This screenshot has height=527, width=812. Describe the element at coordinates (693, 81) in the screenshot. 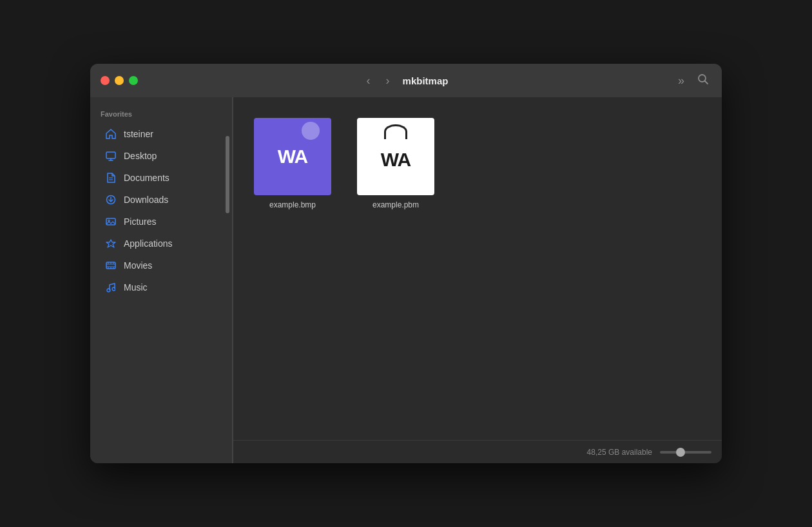

I see `titlebar-right: »` at that location.